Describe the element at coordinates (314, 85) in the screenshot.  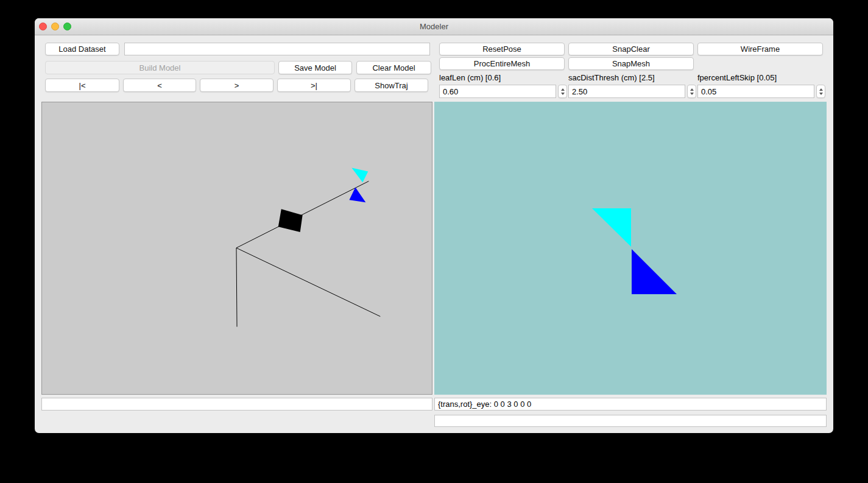
I see `goto-last-button: >|` at that location.